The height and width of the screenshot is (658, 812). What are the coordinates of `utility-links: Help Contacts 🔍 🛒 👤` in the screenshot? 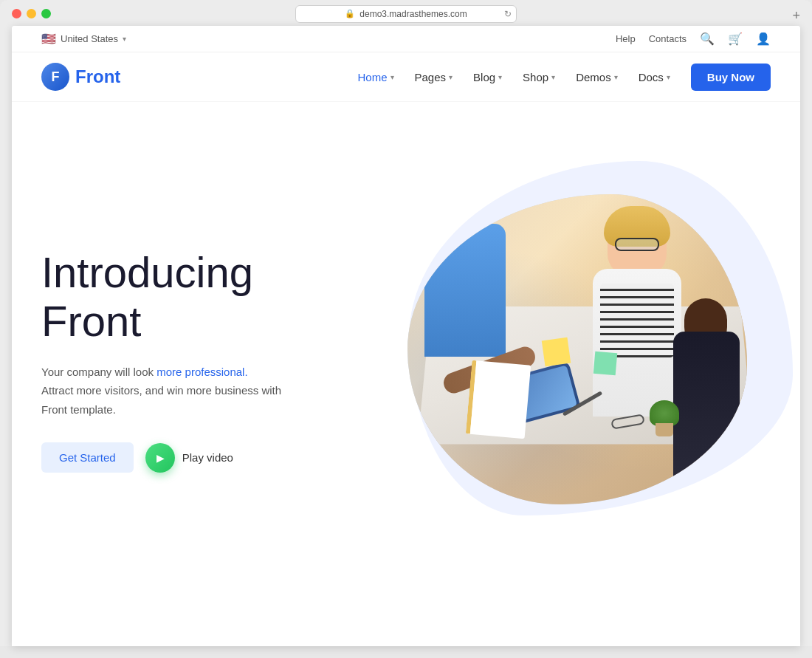 It's located at (693, 38).